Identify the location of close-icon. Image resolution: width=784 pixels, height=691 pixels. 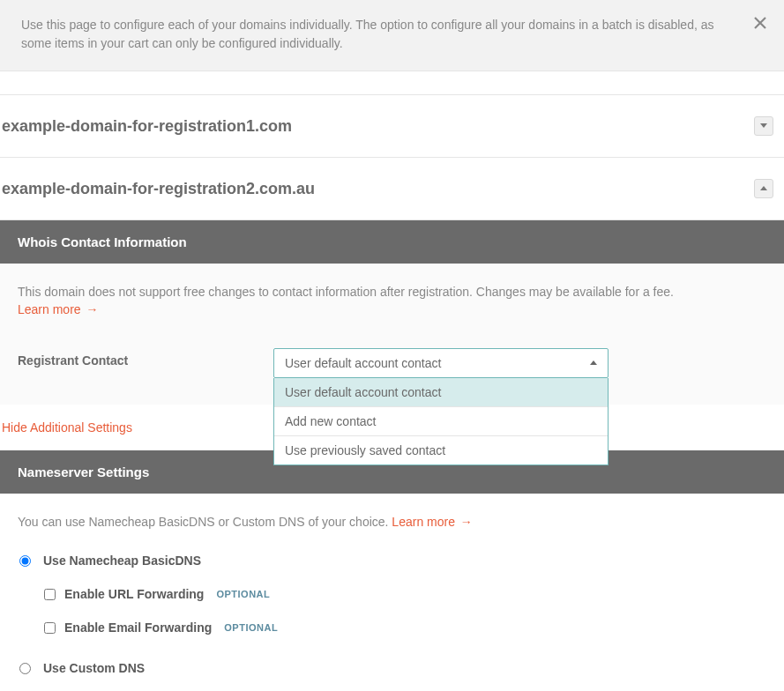
(760, 25).